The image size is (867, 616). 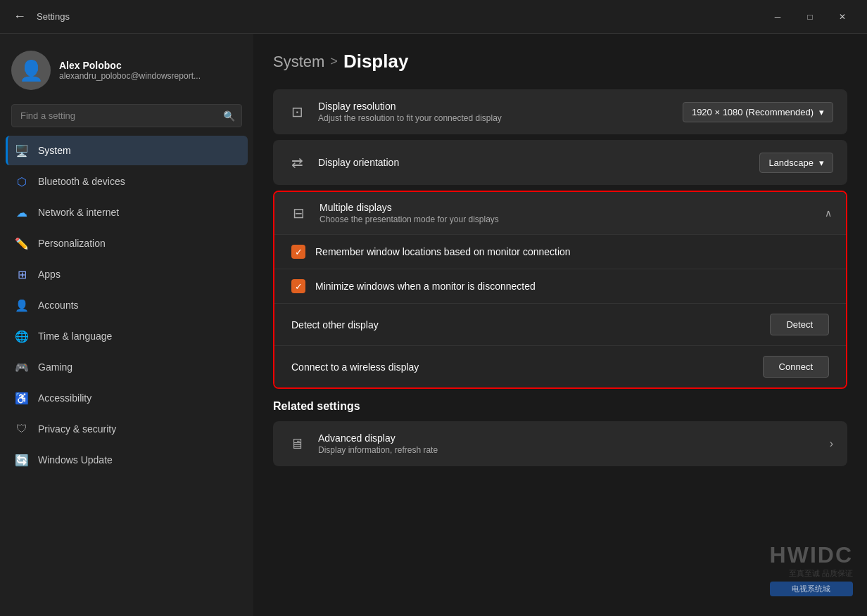 I want to click on advanced-display-row: 🖥 Advanced display Display information, …, so click(x=560, y=444).